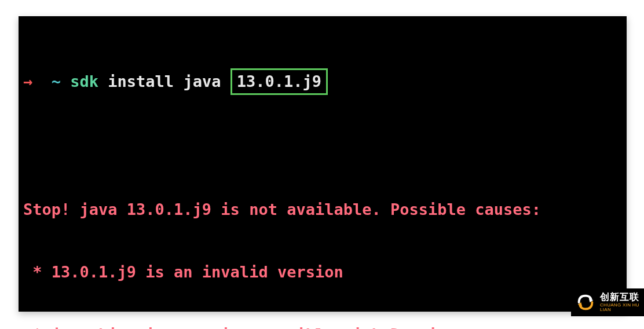 Image resolution: width=644 pixels, height=329 pixels. Describe the element at coordinates (164, 81) in the screenshot. I see `command-args: install java` at that location.